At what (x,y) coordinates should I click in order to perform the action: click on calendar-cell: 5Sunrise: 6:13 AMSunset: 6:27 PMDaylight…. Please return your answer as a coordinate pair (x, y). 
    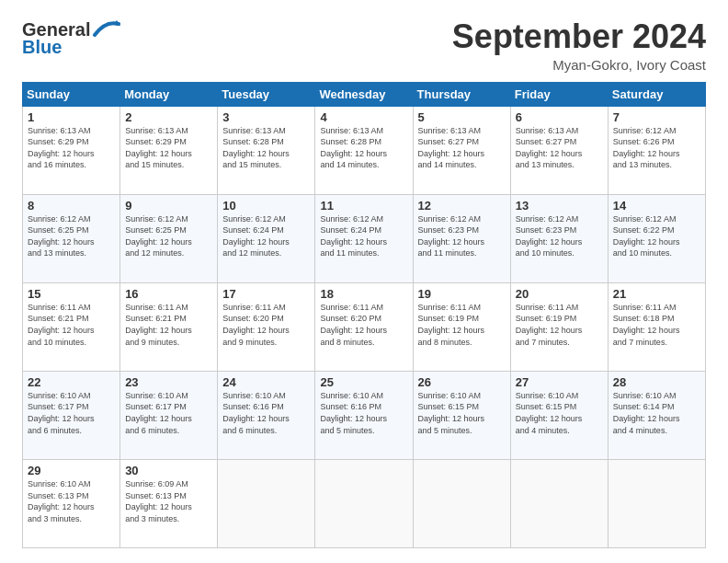
    Looking at the image, I should click on (461, 150).